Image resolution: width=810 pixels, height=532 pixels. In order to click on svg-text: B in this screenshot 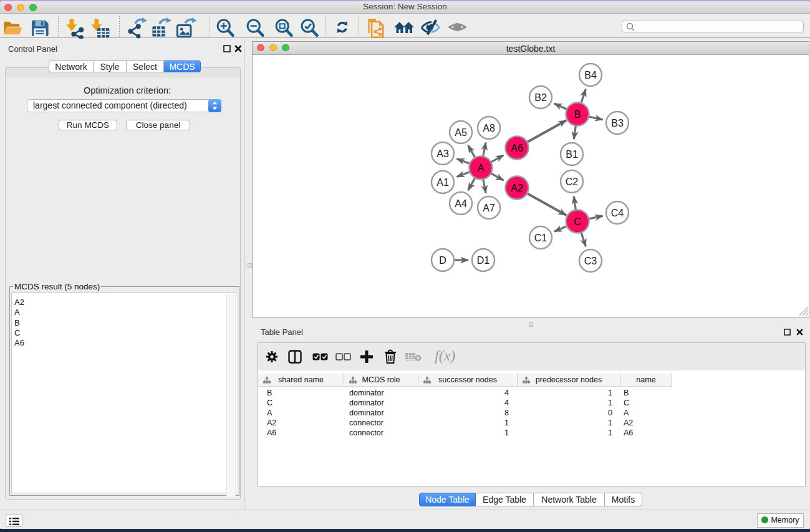, I will do `click(577, 115)`.